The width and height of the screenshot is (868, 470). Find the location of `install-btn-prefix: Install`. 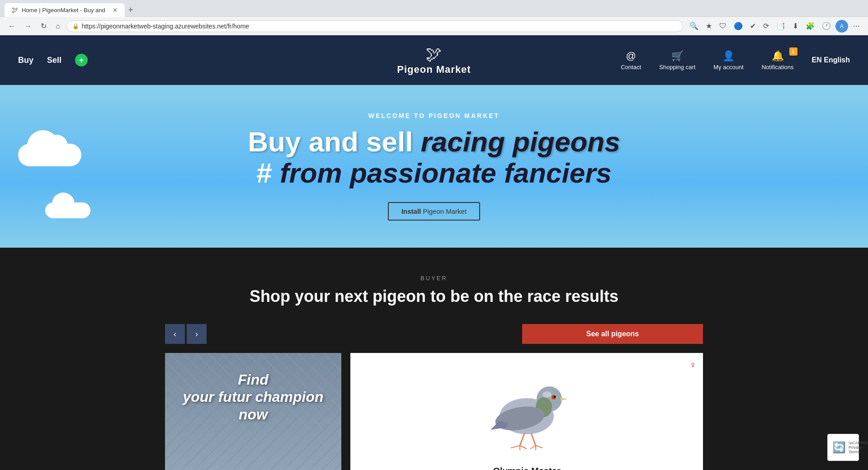

install-btn-prefix: Install is located at coordinates (411, 212).